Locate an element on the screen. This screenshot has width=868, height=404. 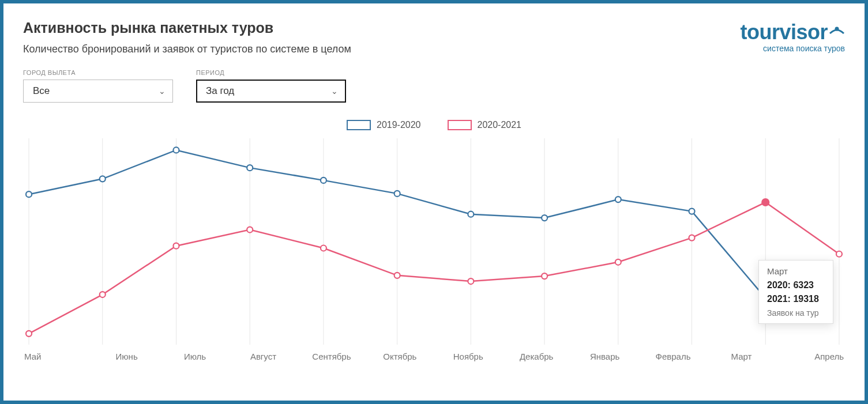
x-tick-label: Июль is located at coordinates (195, 356).